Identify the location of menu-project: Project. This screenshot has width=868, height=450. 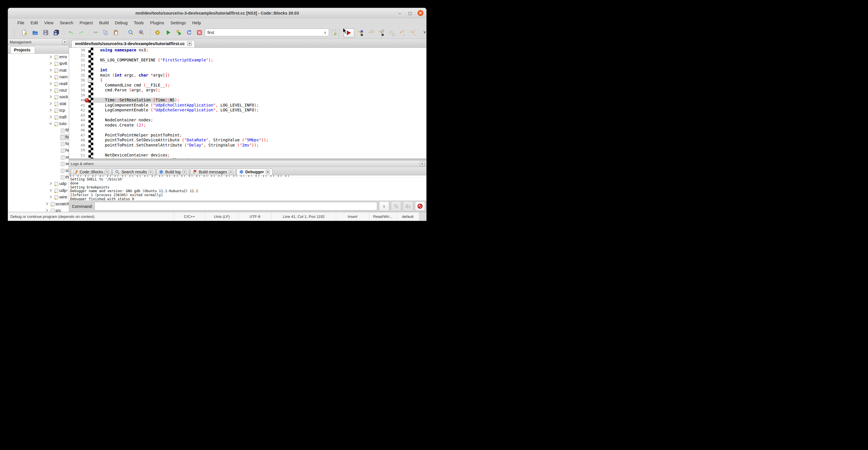
(86, 23).